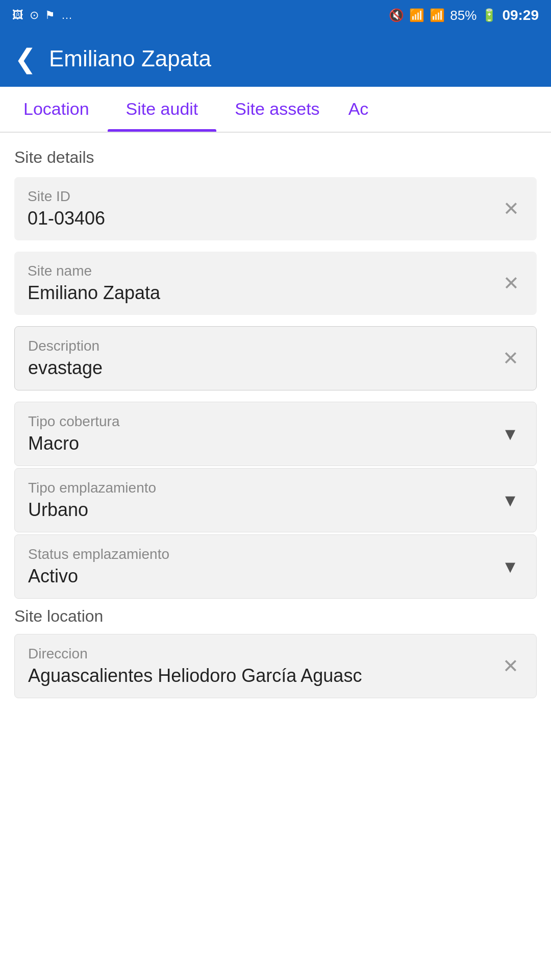 The height and width of the screenshot is (980, 551). What do you see at coordinates (263, 197) in the screenshot?
I see `site-id-label: Site ID` at bounding box center [263, 197].